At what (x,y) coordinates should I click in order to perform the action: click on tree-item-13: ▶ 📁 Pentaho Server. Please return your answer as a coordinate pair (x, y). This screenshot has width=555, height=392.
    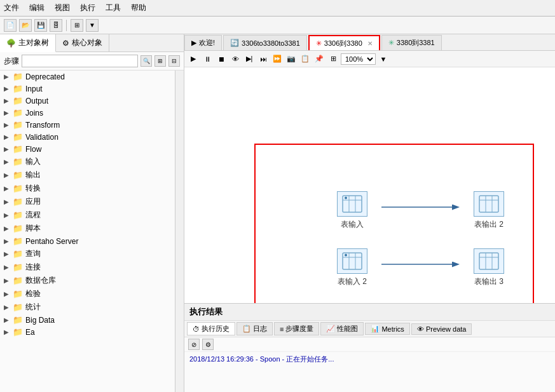
    Looking at the image, I should click on (88, 241).